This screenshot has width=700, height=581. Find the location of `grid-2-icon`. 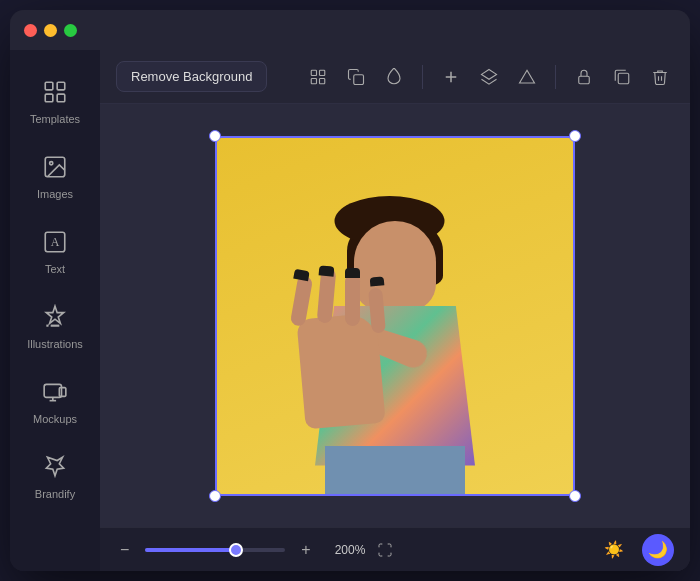

grid-2-icon is located at coordinates (318, 77).